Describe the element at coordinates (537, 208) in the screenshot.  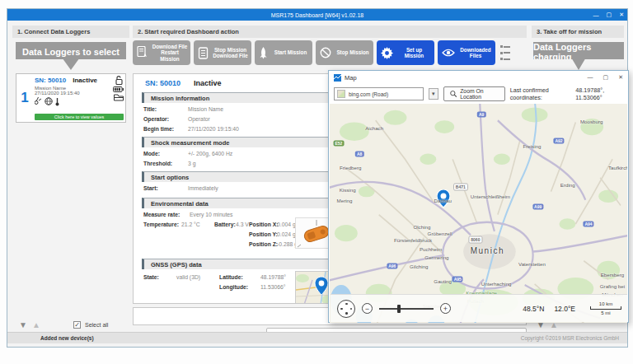
I see `road-shield: A99` at that location.